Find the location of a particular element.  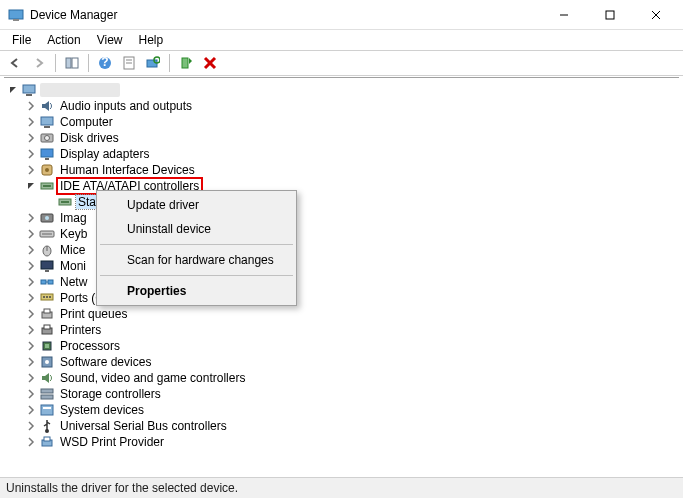

context-menu: Update driver Uninstall device Scan for … is located at coordinates (196, 248).